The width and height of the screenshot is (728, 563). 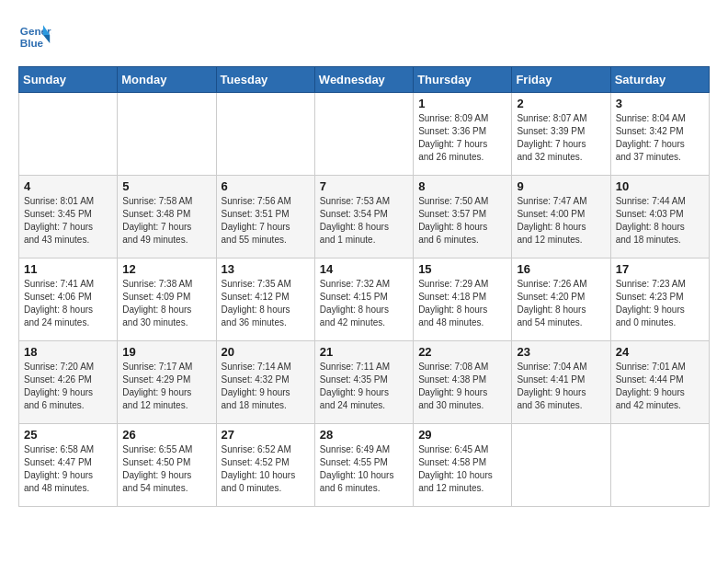 What do you see at coordinates (364, 221) in the screenshot?
I see `day-info: Sunrise: 7:53 AM Sunset: 3:54 PM Dayligh…` at bounding box center [364, 221].